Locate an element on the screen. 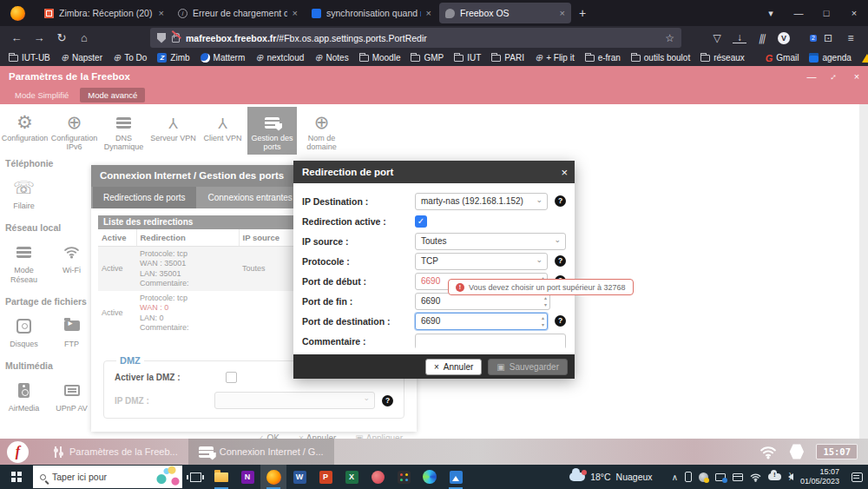 The height and width of the screenshot is (489, 868). page-scrollbar is located at coordinates (864, 271).